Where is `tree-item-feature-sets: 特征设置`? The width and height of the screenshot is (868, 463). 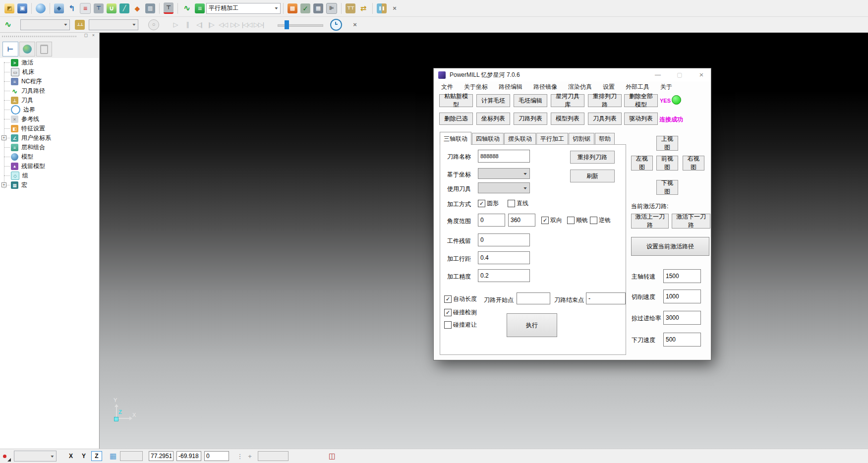
tree-item-feature-sets: 特征设置 is located at coordinates (50, 129).